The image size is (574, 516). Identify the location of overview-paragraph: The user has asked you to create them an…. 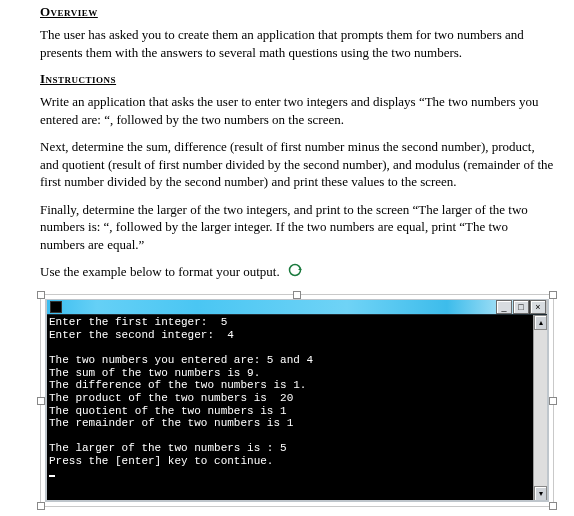
(297, 44).